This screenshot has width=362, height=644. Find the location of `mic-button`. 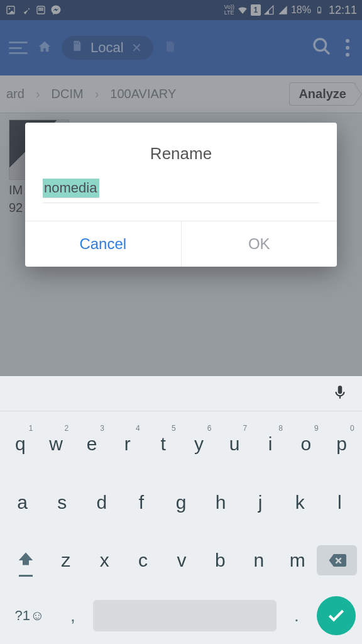

mic-button is located at coordinates (340, 394).